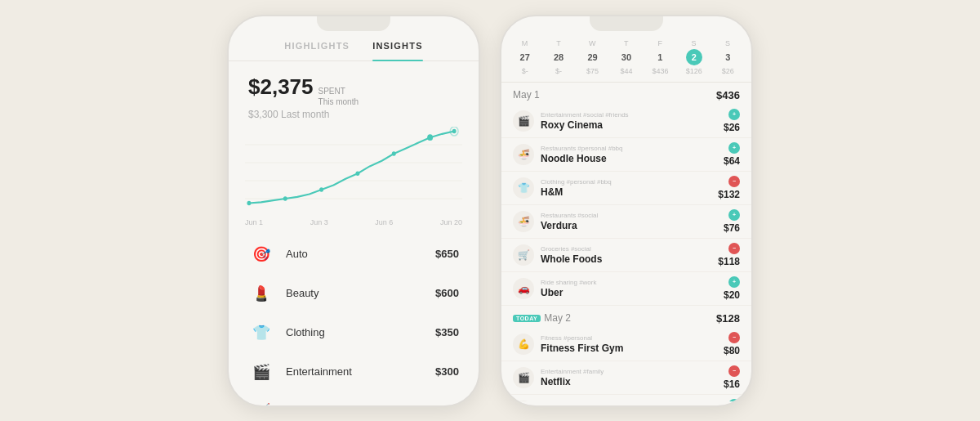  I want to click on tx-tags: Entertainment #family, so click(629, 371).